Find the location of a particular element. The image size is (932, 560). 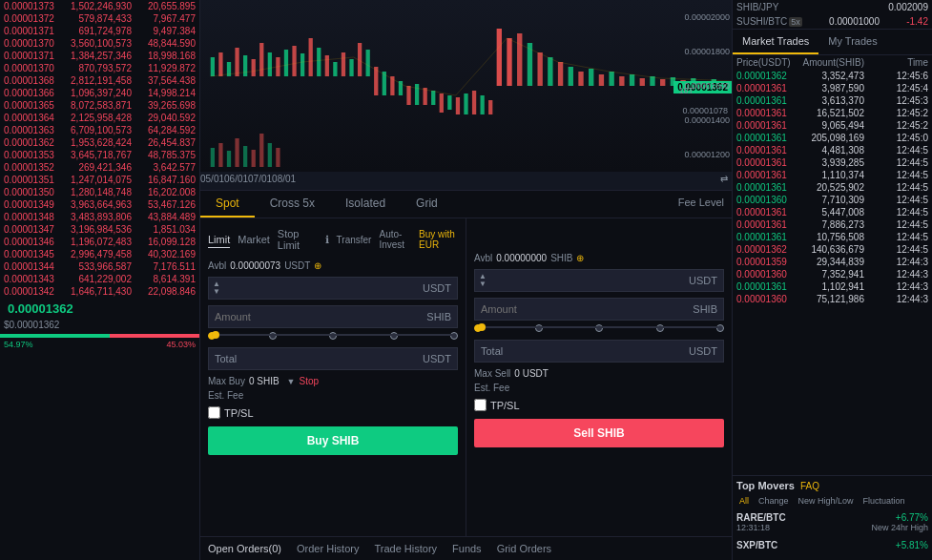

transfer-btn: Transfer is located at coordinates (355, 240).